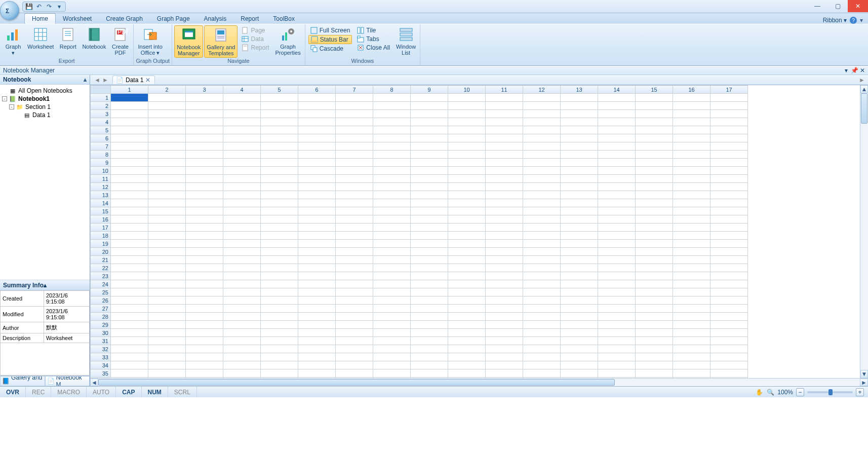 This screenshot has height=449, width=868. I want to click on scroll-left-icon: ◄, so click(94, 382).